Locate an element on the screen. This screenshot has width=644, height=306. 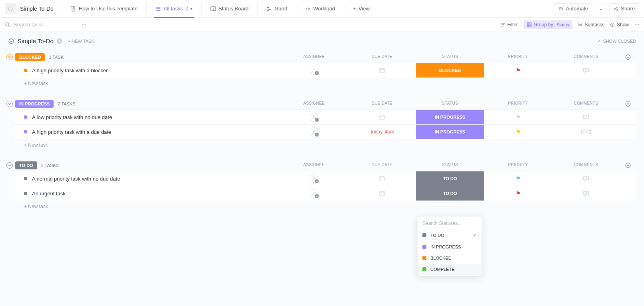
task-row: A high priority task with a due date + T… is located at coordinates (326, 132).